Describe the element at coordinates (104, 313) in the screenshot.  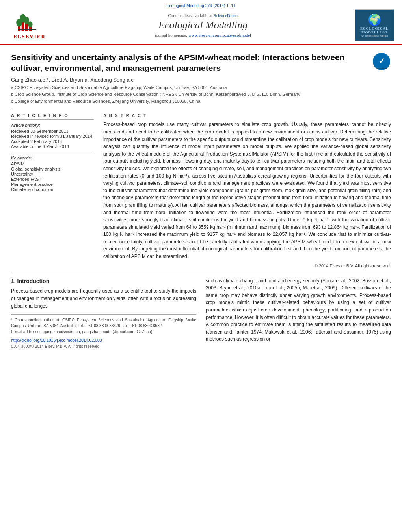
I see `body-col-left: 1. Introduction Process-based crop model…` at that location.